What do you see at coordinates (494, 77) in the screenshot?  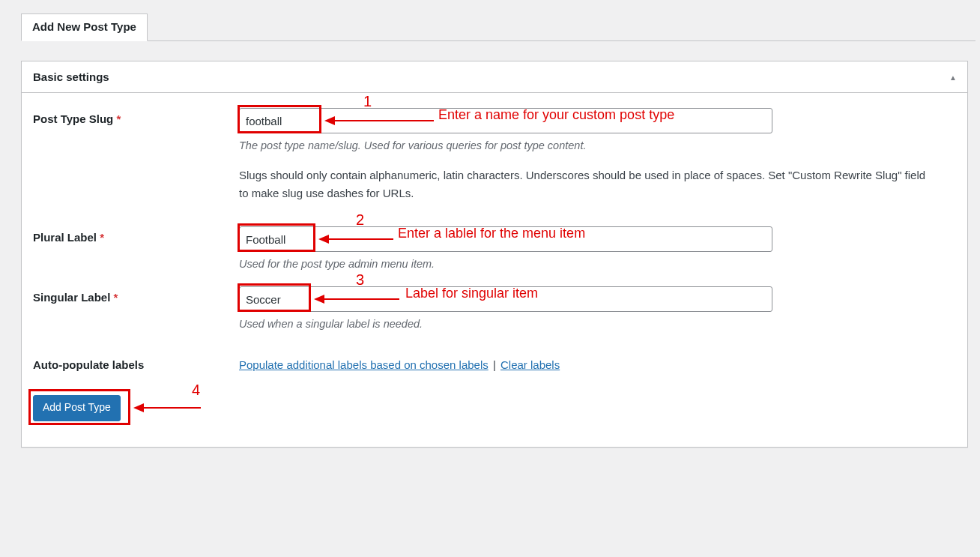 I see `panel-header: Basic settings ▲` at bounding box center [494, 77].